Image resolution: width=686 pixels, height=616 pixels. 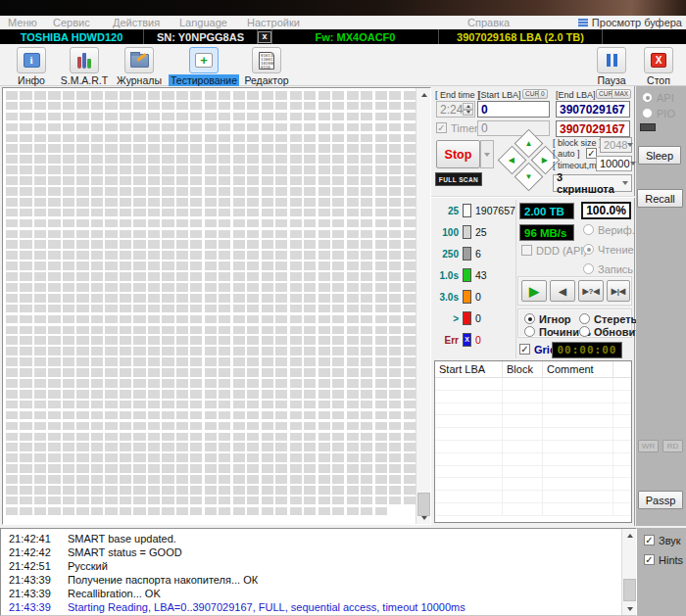 What do you see at coordinates (23, 23) in the screenshot?
I see `menu-item-menu: Меню` at bounding box center [23, 23].